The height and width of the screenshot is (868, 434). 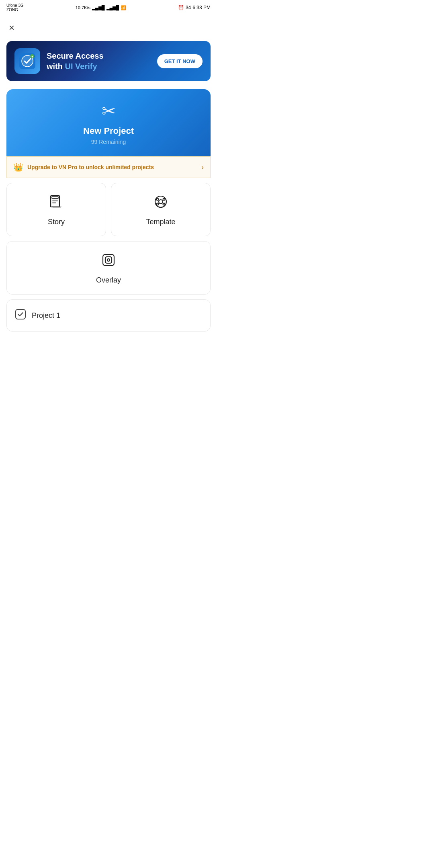 What do you see at coordinates (108, 210) in the screenshot?
I see `project-type-grid: Story Template` at bounding box center [108, 210].